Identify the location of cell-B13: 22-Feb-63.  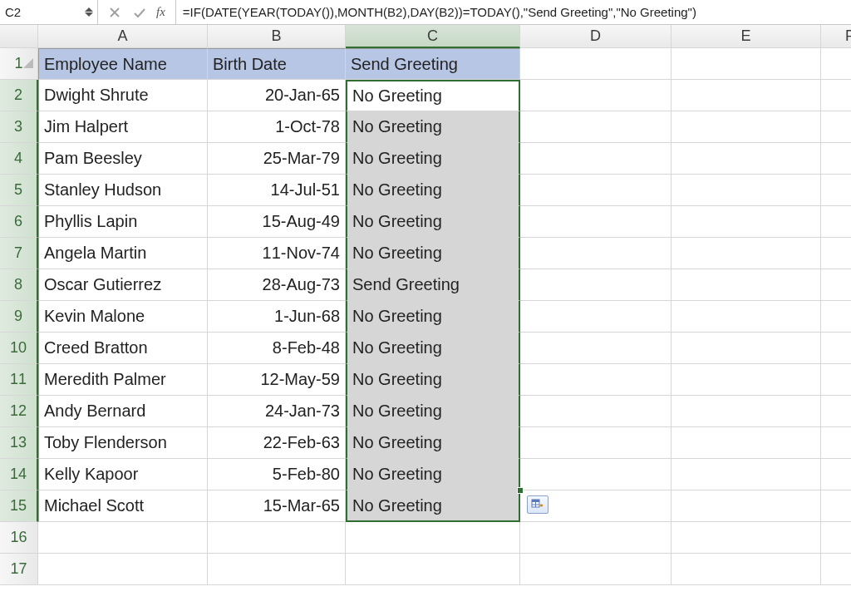
(277, 443).